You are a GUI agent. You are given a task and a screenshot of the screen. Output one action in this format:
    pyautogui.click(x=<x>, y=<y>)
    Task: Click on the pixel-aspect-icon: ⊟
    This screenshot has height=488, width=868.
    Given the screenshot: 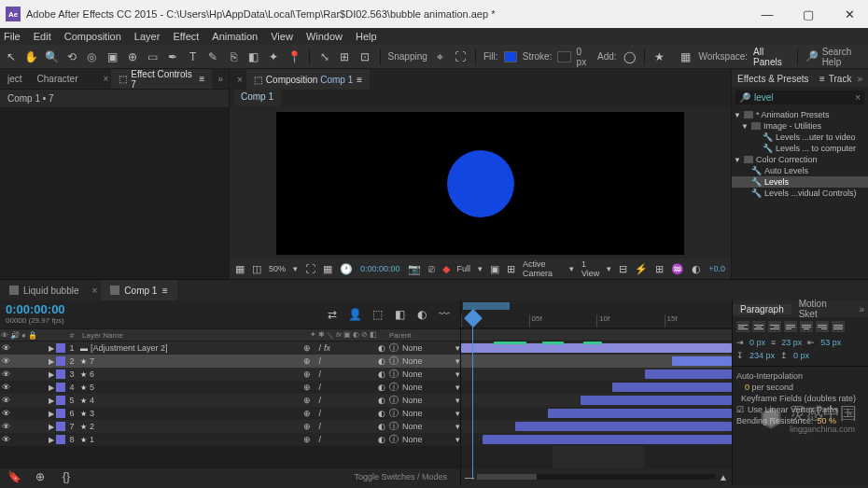 What is the action you would take?
    pyautogui.click(x=623, y=269)
    